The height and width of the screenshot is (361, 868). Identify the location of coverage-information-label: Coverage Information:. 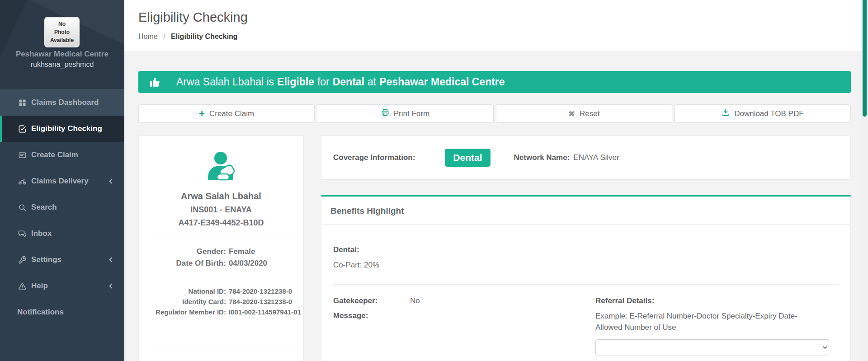
(374, 158).